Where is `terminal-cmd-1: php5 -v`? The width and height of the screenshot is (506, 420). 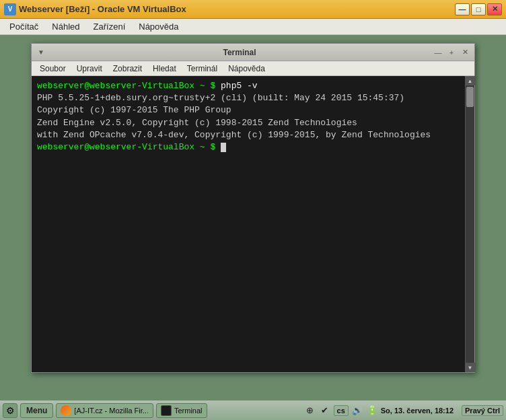
terminal-cmd-1: php5 -v is located at coordinates (240, 86).